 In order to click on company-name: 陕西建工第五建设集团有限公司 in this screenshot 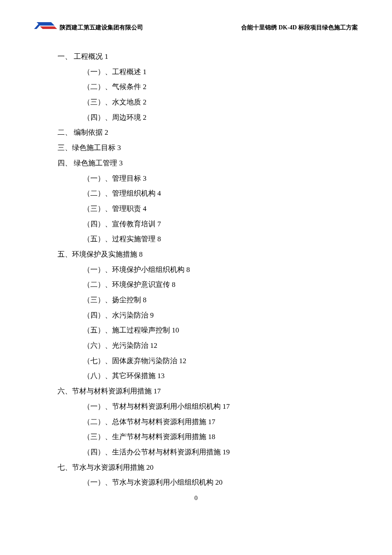, I will do `click(101, 28)`.